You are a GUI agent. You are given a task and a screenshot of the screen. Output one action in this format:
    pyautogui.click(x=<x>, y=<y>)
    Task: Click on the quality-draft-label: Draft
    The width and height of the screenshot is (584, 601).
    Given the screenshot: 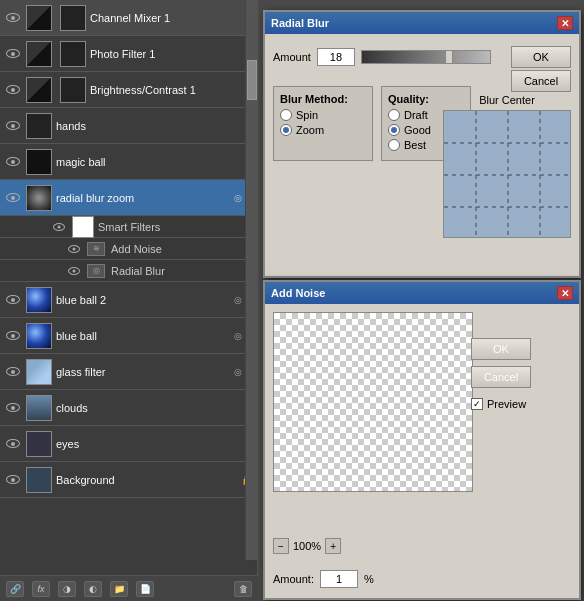 What is the action you would take?
    pyautogui.click(x=416, y=115)
    